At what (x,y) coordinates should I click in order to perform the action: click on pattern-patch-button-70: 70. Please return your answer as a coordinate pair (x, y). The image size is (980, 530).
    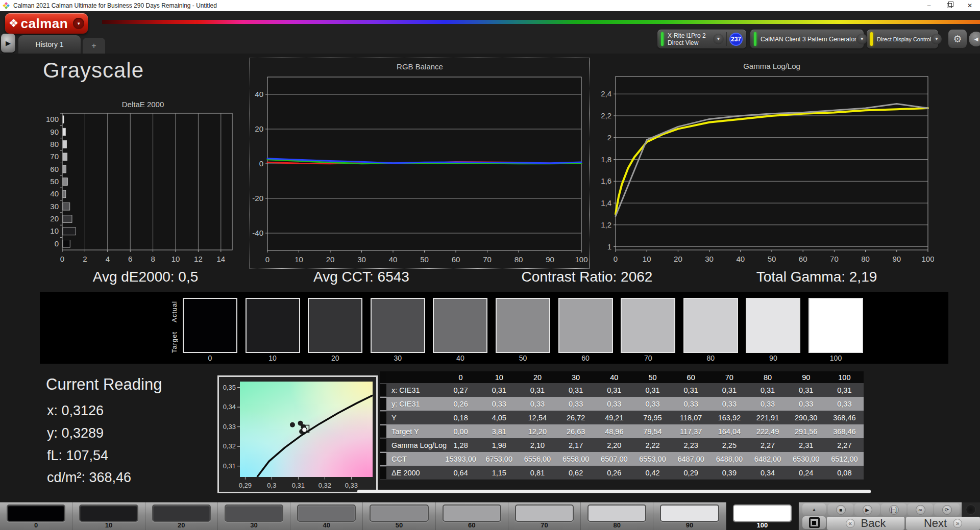
    Looking at the image, I should click on (545, 516).